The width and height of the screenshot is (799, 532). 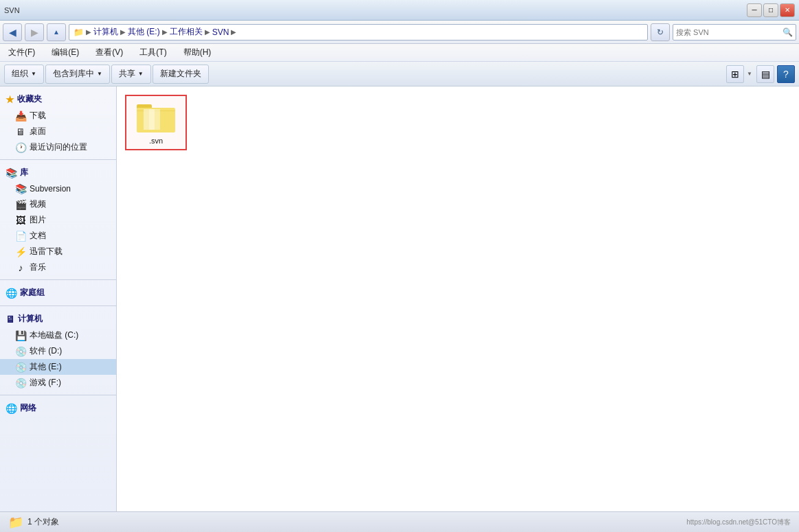 I want to click on star-icon: ★, so click(x=10, y=100).